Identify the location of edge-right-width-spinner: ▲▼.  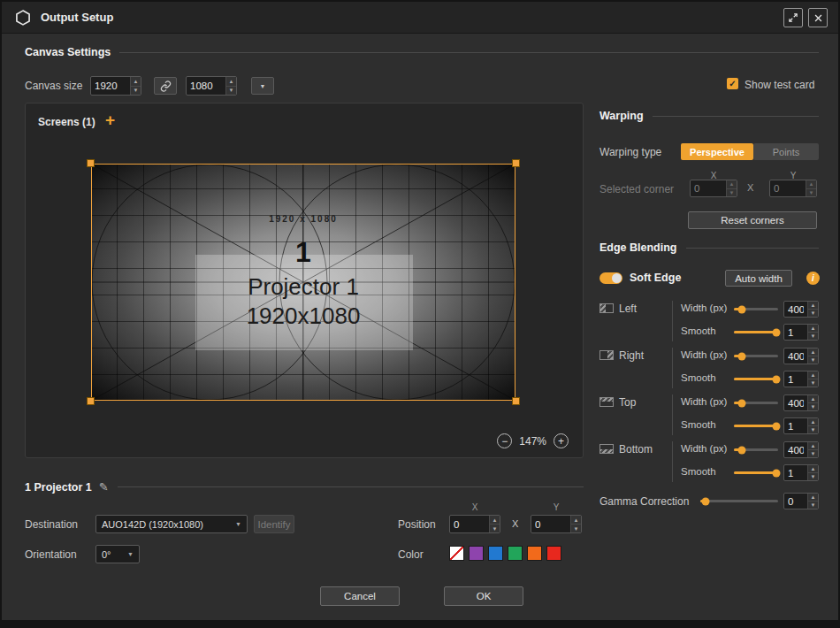
(813, 356).